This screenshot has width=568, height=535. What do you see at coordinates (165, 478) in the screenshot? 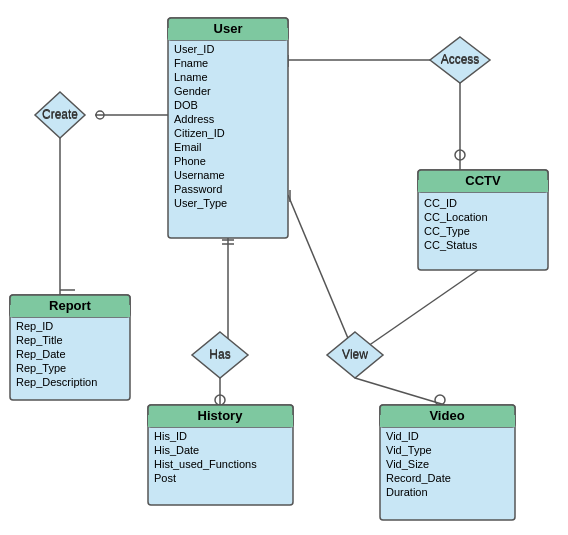
I see `history-attr-4: Post` at bounding box center [165, 478].